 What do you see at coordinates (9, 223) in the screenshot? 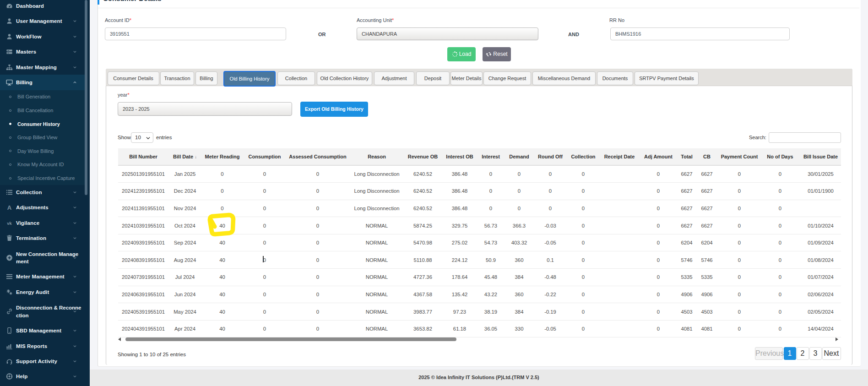
I see `svg-text: vk` at bounding box center [9, 223].